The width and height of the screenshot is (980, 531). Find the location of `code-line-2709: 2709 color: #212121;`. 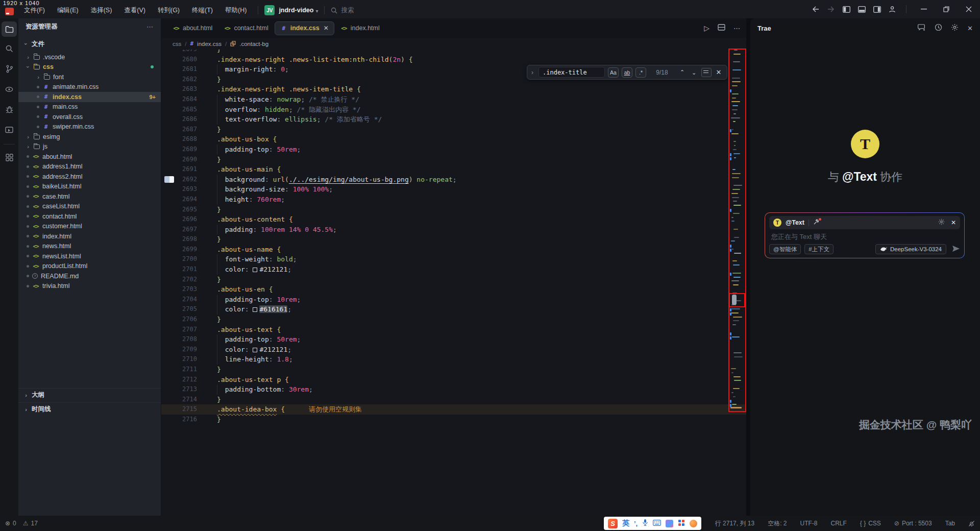

code-line-2709: 2709 color: #212121; is located at coordinates (454, 350).